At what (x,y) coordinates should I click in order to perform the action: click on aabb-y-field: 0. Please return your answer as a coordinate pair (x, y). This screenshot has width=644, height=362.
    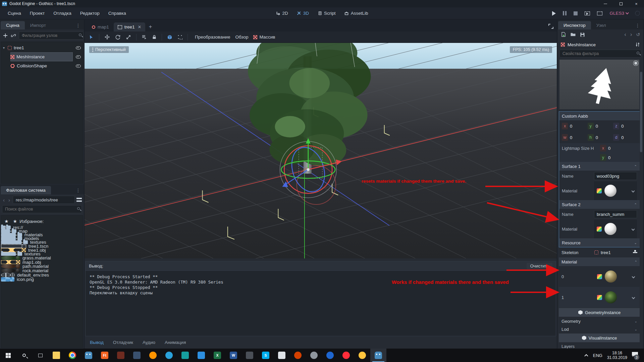
    Looking at the image, I should click on (604, 126).